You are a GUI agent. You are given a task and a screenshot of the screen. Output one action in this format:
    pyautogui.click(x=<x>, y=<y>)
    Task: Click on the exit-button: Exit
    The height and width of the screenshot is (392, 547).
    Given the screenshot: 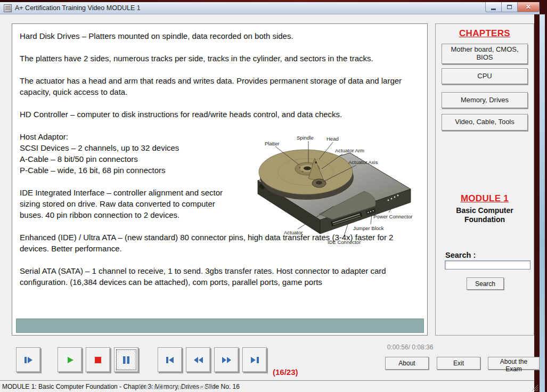 What is the action you would take?
    pyautogui.click(x=459, y=363)
    